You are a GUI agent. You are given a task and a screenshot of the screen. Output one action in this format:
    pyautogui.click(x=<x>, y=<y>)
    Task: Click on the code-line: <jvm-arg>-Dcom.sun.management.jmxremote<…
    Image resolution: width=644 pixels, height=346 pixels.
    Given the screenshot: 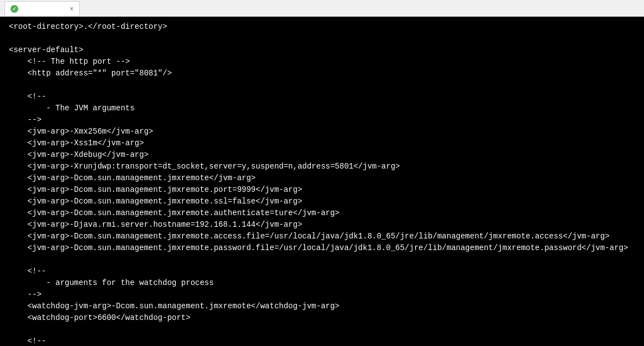 What is the action you would take?
    pyautogui.click(x=322, y=179)
    